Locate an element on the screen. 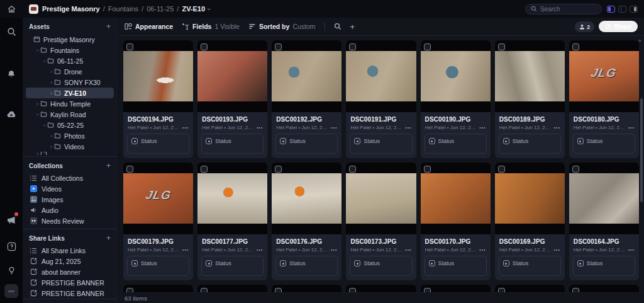  global-search is located at coordinates (564, 9).